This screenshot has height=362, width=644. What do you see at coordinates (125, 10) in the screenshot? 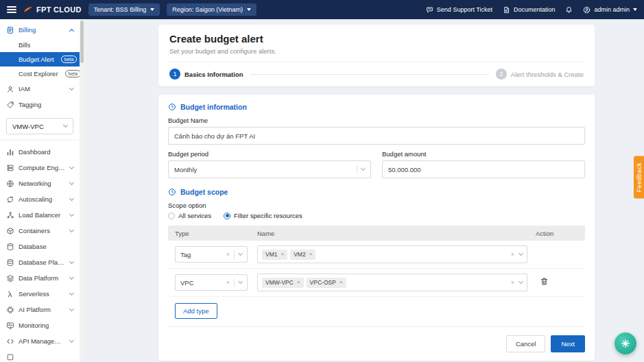
I see `tenant-selector: Tenant: BSS Billing` at bounding box center [125, 10].